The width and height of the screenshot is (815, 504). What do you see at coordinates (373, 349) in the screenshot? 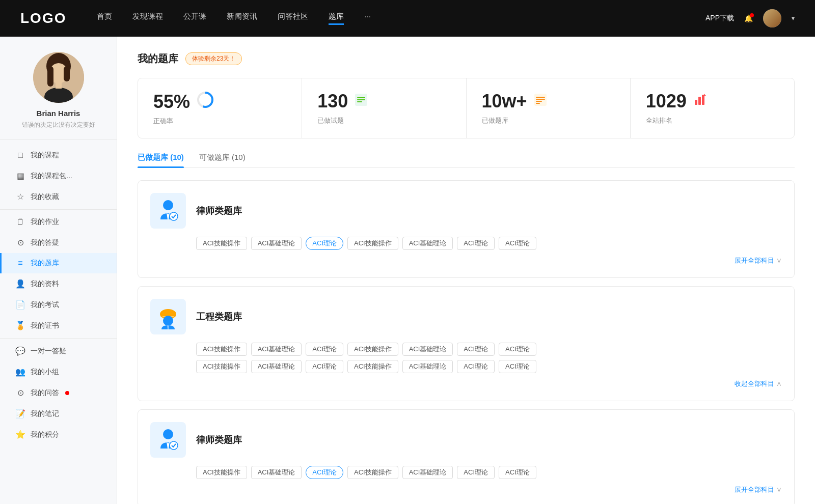
I see `eng-tag-3: ACI技能操作` at bounding box center [373, 349].